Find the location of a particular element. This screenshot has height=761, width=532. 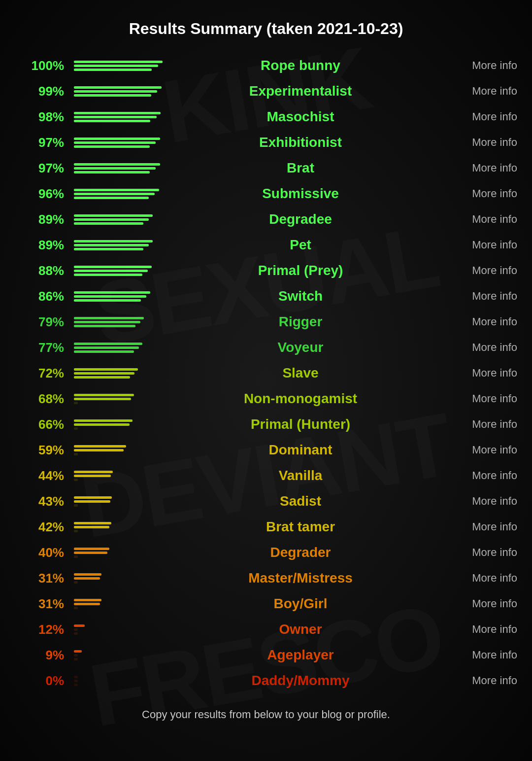

result-row: 9%AgeplayerMore info is located at coordinates (266, 655).